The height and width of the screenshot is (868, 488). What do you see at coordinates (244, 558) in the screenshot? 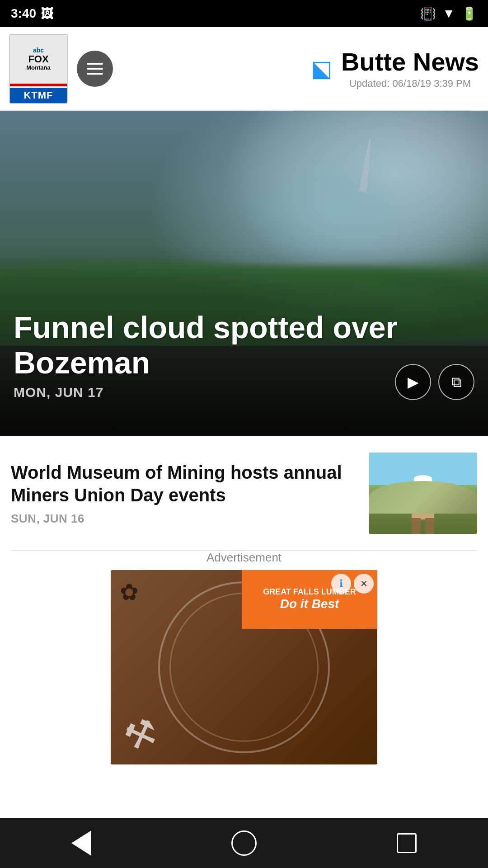
I see `ad-label: Advertisement` at bounding box center [244, 558].